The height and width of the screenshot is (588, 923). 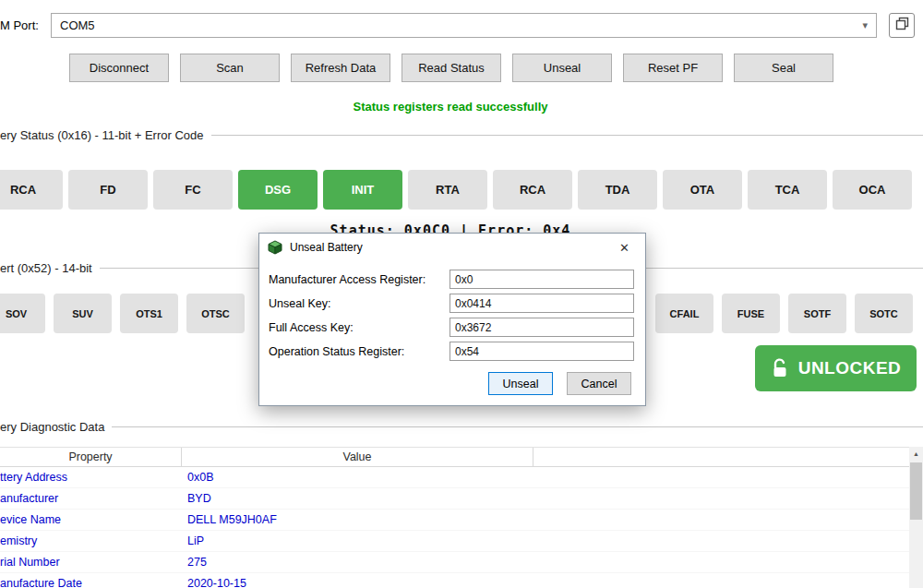 What do you see at coordinates (624, 247) in the screenshot?
I see `close-icon: ✕` at bounding box center [624, 247].